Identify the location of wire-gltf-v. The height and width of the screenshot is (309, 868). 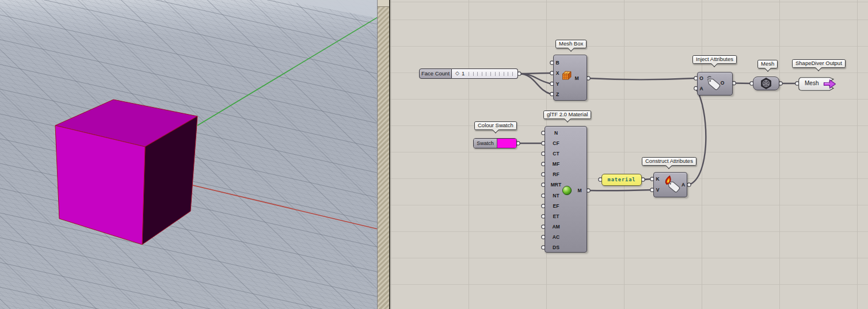
(620, 190).